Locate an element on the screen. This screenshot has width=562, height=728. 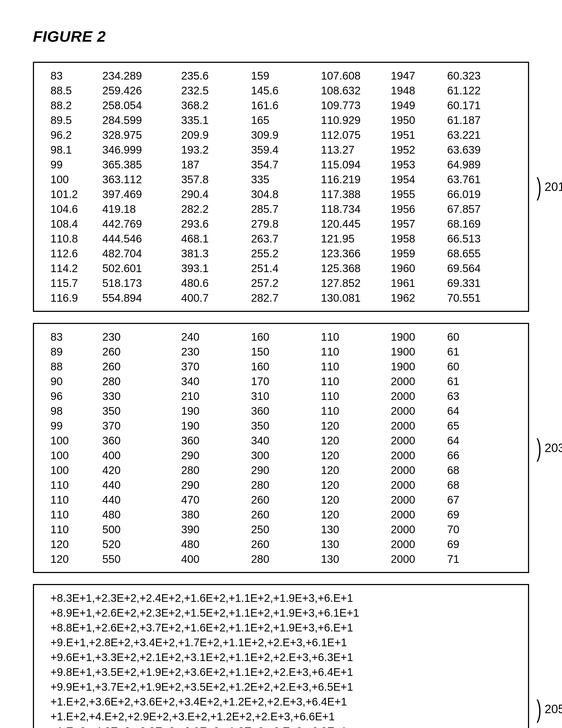
data-cell: 65 is located at coordinates (482, 426).